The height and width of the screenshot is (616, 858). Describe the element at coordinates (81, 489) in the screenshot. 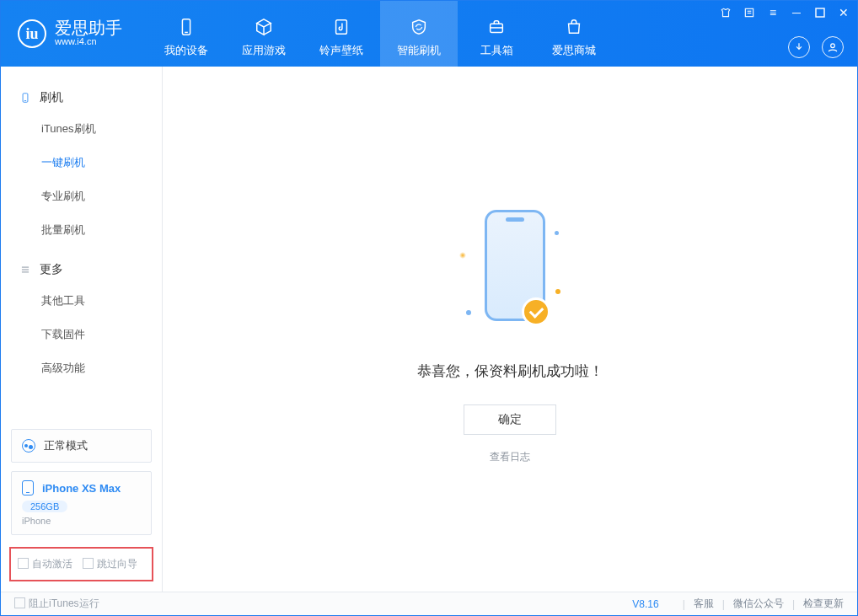

I see `device-name: iPhone XS Max` at that location.